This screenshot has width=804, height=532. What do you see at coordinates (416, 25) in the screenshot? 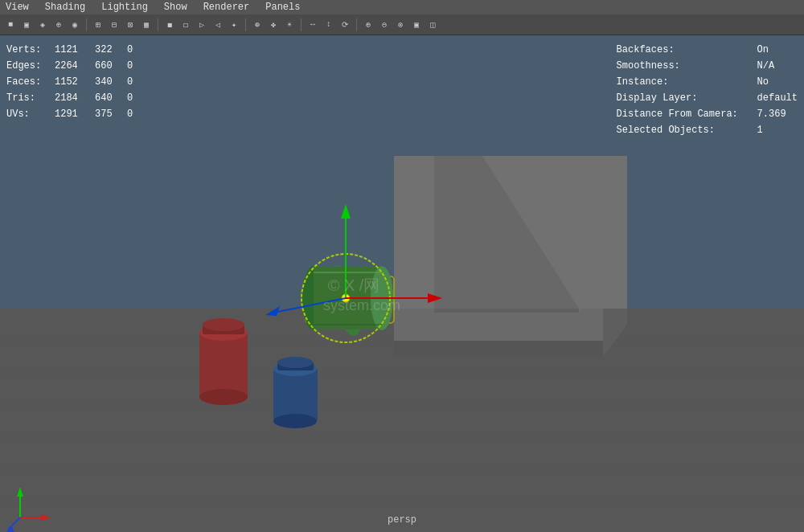
I see `toolbar-icon-24: ▣` at bounding box center [416, 25].